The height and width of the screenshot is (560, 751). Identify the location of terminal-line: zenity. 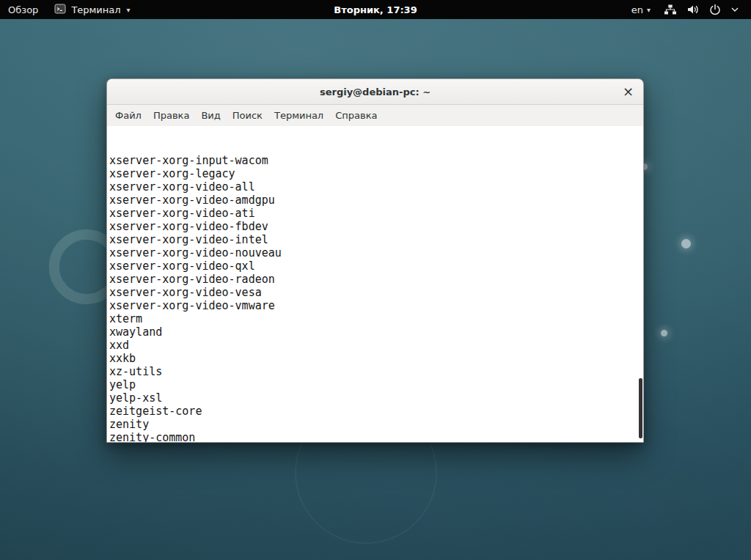
(376, 424).